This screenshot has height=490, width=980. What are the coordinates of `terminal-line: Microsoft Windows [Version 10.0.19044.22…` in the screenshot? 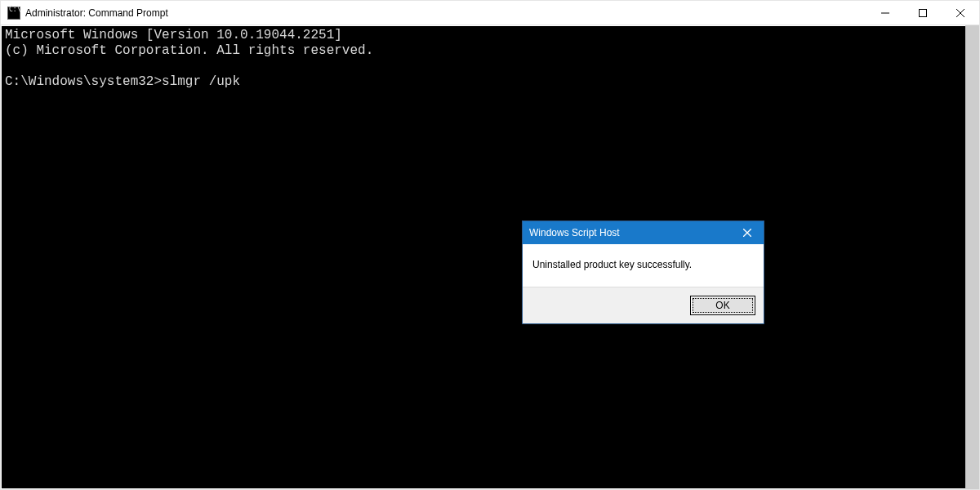 It's located at (173, 35).